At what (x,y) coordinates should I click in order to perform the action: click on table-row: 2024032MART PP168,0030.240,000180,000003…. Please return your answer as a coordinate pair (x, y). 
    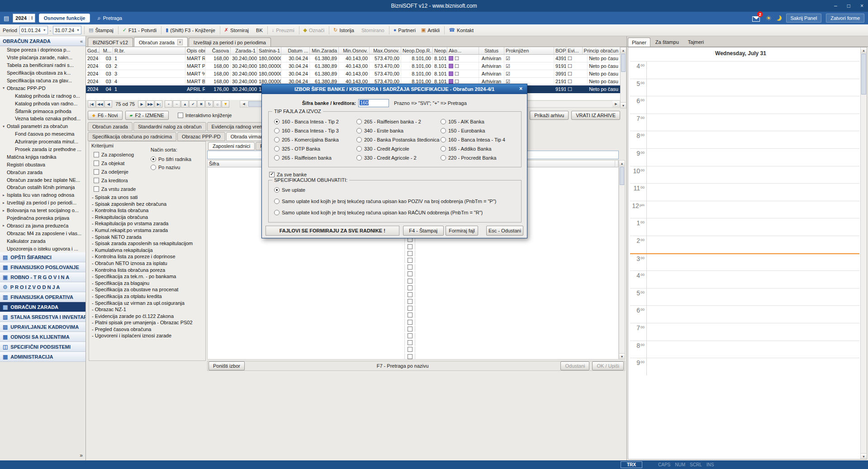
    Looking at the image, I should click on (353, 66).